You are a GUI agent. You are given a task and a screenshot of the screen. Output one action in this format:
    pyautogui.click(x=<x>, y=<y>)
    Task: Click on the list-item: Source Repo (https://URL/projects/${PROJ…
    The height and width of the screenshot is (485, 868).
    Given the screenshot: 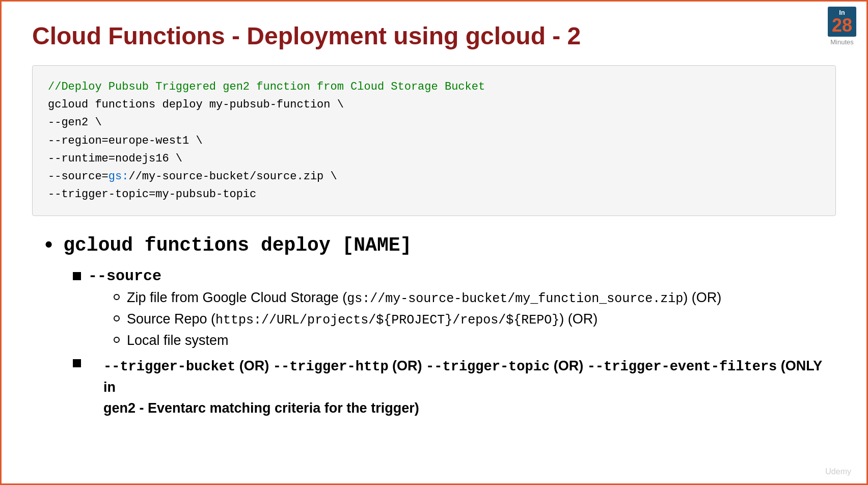 What is the action you would take?
    pyautogui.click(x=475, y=319)
    